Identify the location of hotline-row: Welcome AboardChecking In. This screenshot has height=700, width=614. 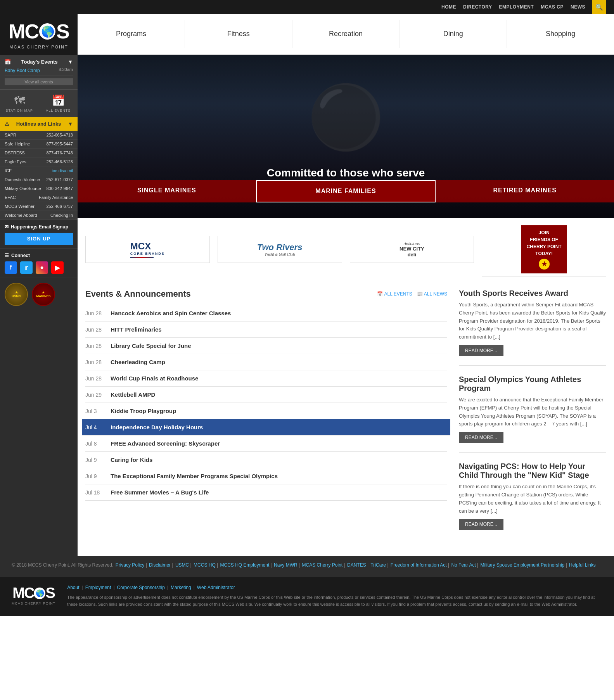
(39, 216).